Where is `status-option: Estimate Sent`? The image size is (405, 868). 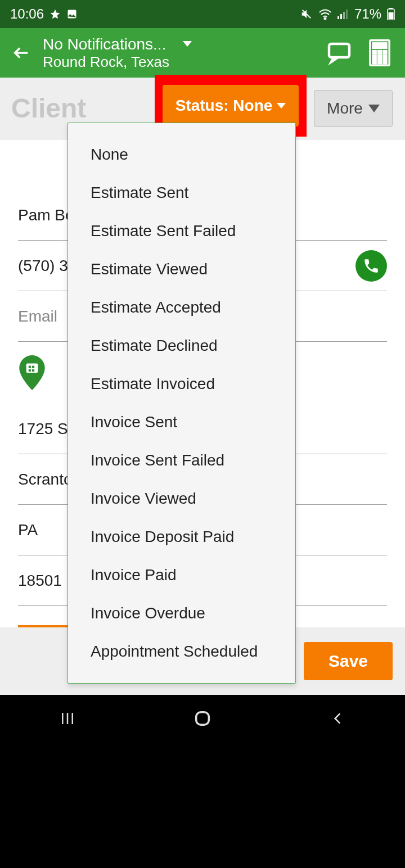
status-option: Estimate Sent is located at coordinates (182, 193).